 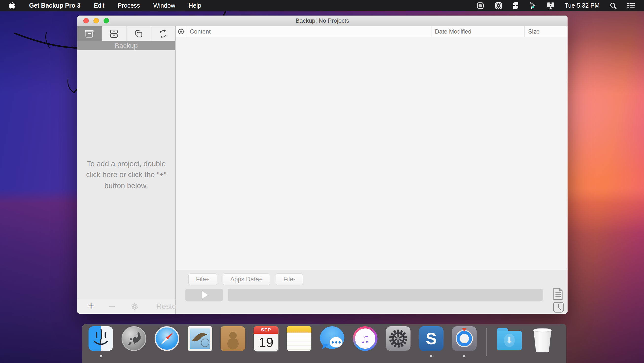 I want to click on project-list-empty-area: To add a project, double click here or c…, so click(x=126, y=175).